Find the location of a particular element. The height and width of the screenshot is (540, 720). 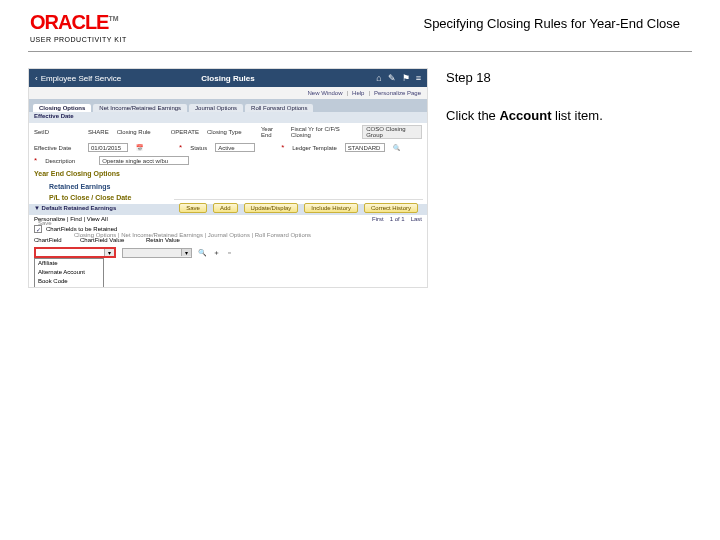

dropdown-item: Alternate Account is located at coordinates (69, 272).